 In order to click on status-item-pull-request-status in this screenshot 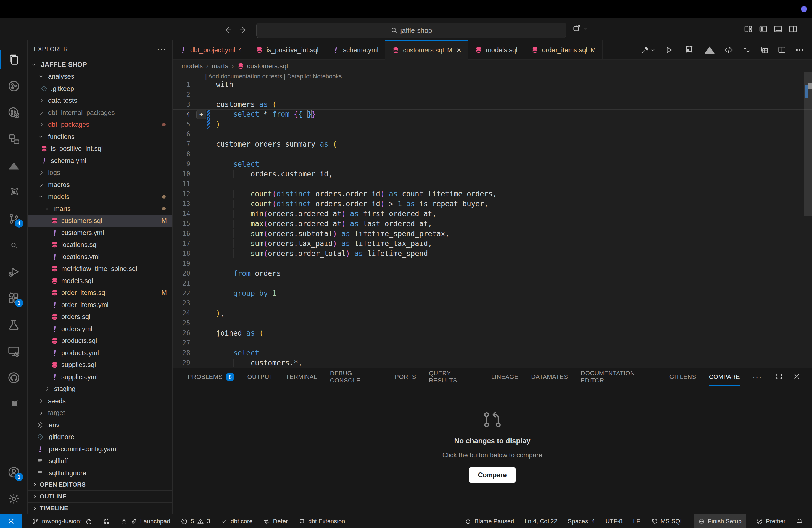, I will do `click(106, 521)`.